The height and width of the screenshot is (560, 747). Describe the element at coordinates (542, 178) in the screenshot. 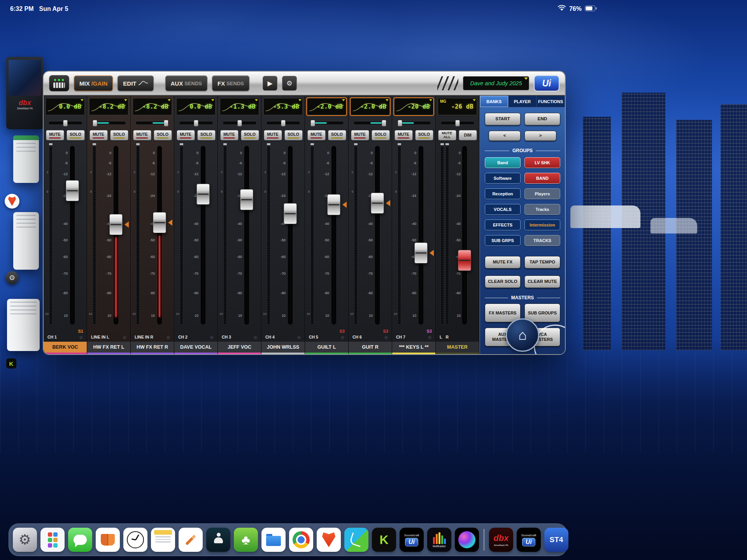

I see `group-button-band: BAND` at that location.